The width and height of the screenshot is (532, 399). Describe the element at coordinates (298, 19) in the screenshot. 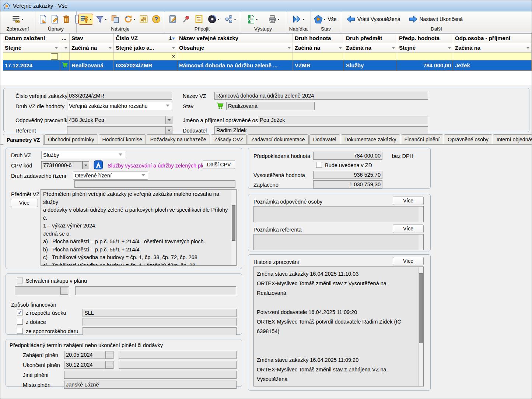

I see `menu-forward-button` at that location.